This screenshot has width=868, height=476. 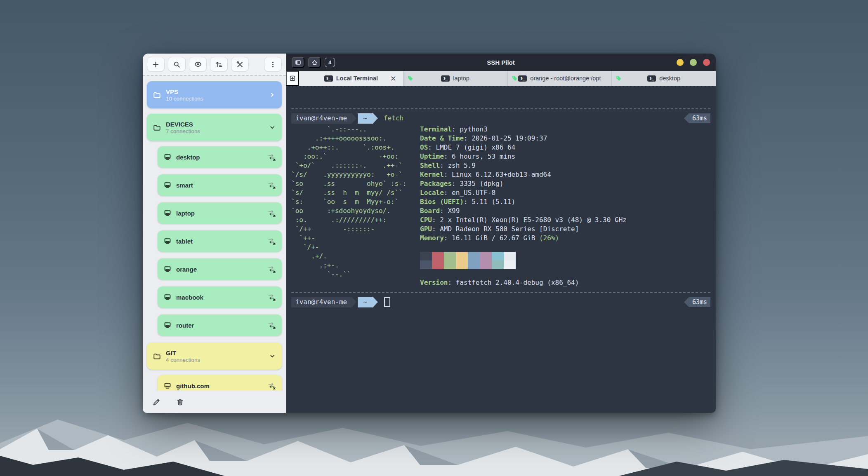 What do you see at coordinates (693, 63) in the screenshot?
I see `maximize-button` at bounding box center [693, 63].